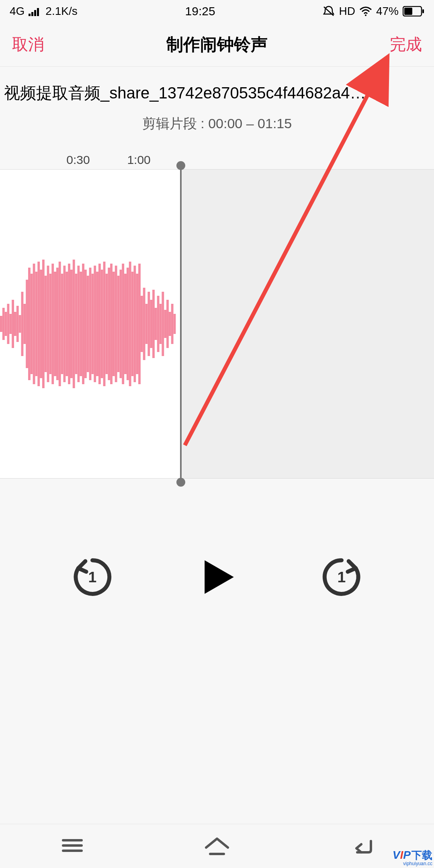  What do you see at coordinates (28, 44) in the screenshot?
I see `cancel-button: 取消` at bounding box center [28, 44].